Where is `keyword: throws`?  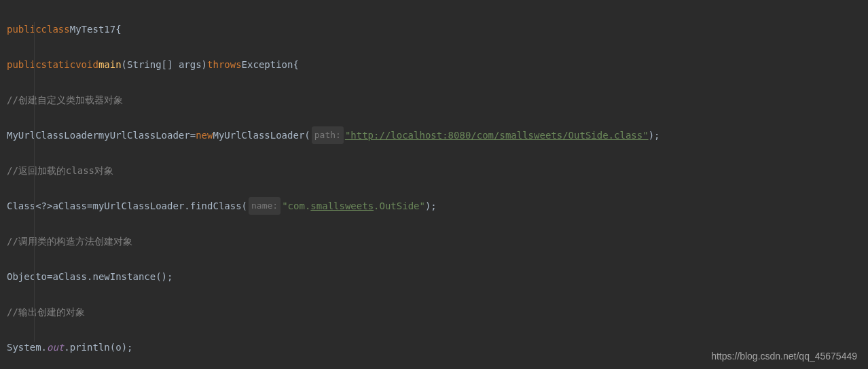
keyword: throws is located at coordinates (224, 65).